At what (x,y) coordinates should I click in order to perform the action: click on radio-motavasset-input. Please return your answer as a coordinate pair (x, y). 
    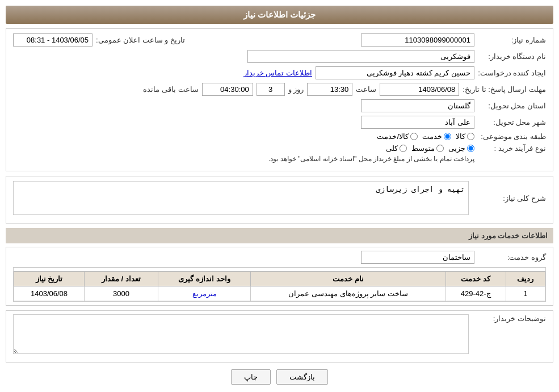
    Looking at the image, I should click on (440, 149).